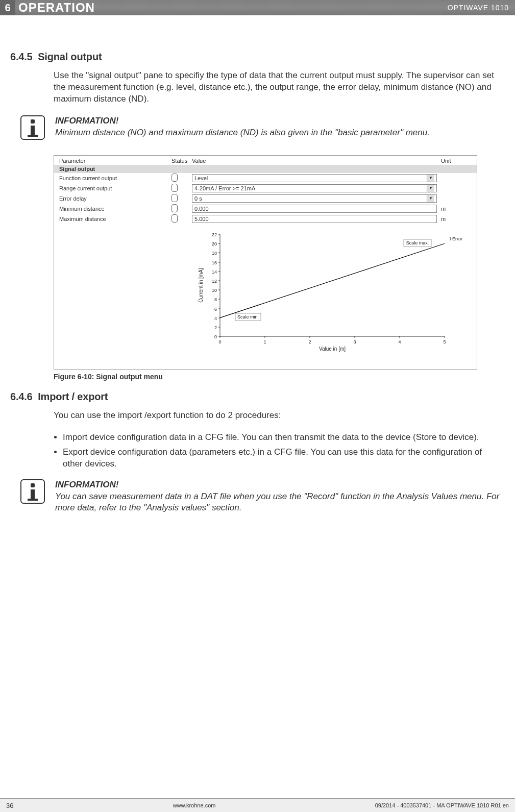  I want to click on col-header-status: Status, so click(182, 161).